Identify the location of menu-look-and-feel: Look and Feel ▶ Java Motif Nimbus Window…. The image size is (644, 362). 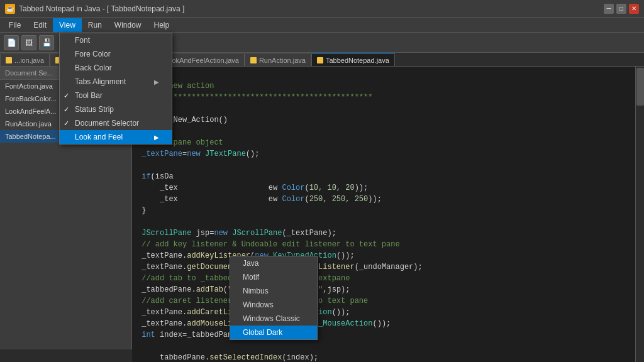
(116, 137).